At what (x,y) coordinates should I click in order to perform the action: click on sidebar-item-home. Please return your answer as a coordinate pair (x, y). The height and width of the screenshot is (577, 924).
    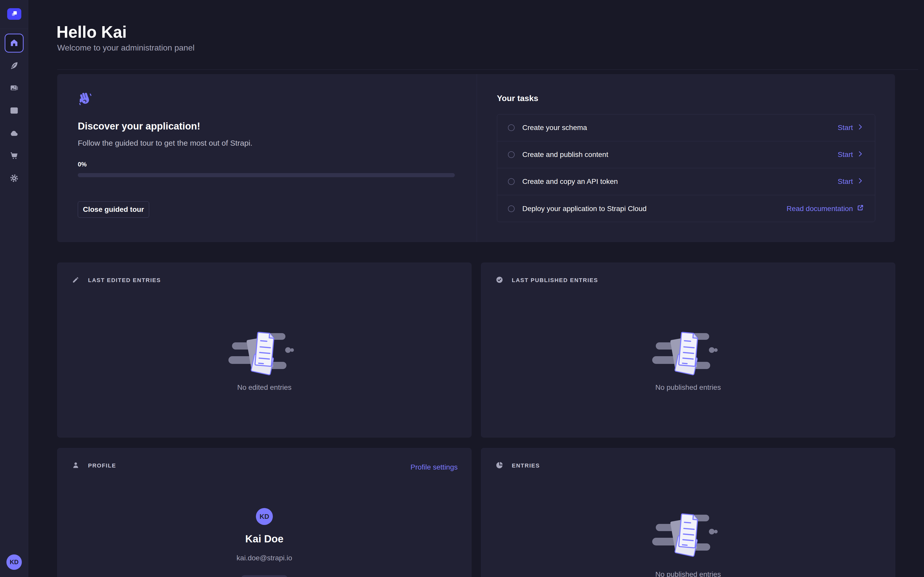
    Looking at the image, I should click on (14, 43).